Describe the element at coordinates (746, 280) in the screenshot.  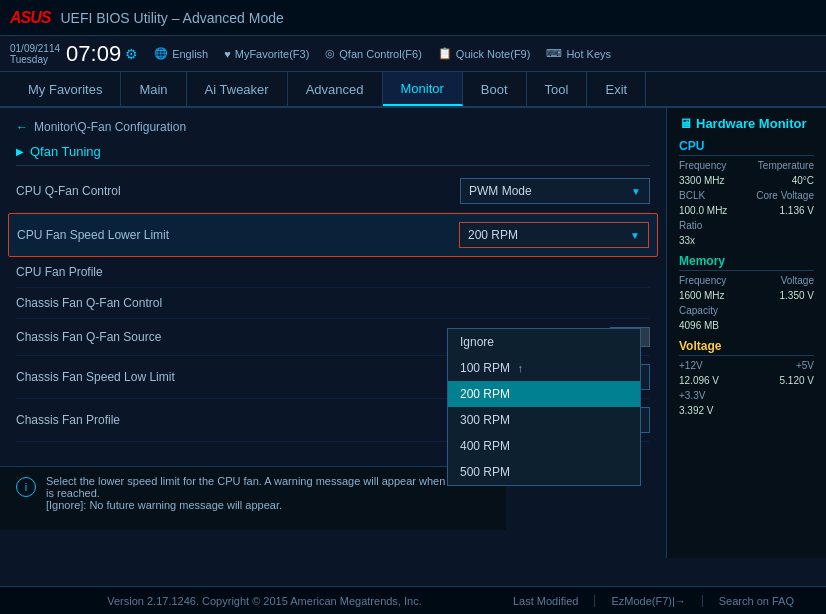
I see `sidebar-mem-freq-label: Frequency Voltage` at that location.